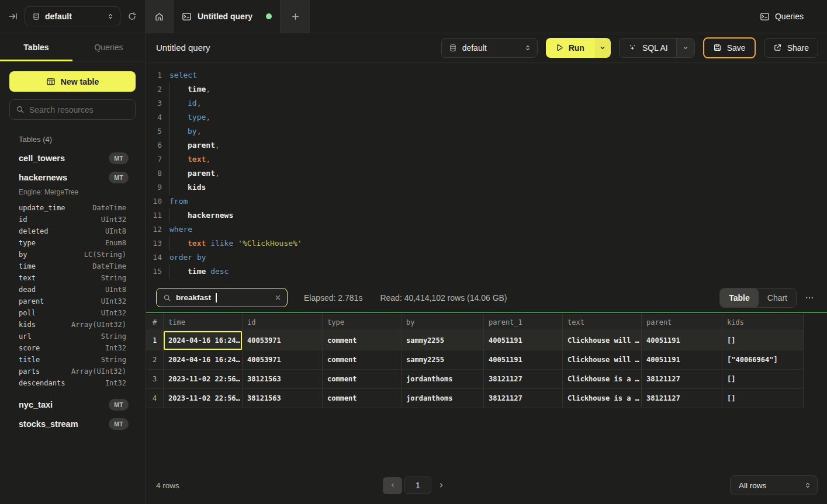 This screenshot has height=504, width=827. What do you see at coordinates (227, 16) in the screenshot?
I see `tab-untitled-query: Untitled query` at bounding box center [227, 16].